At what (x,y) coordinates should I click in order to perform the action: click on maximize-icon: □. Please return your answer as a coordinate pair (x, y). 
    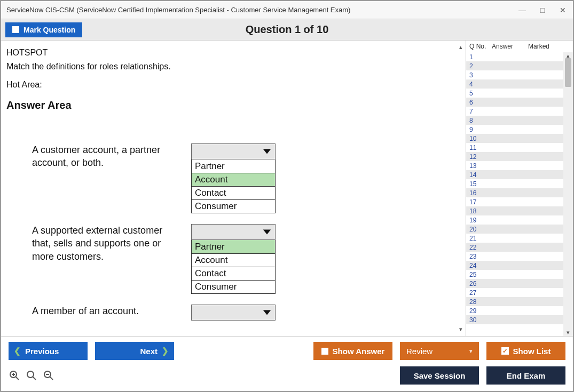
    Looking at the image, I should click on (542, 10).